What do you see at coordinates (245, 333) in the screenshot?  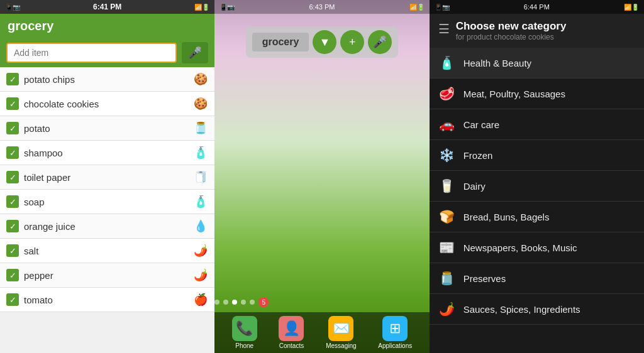 I see `dock-item: 📞 Phone` at bounding box center [245, 333].